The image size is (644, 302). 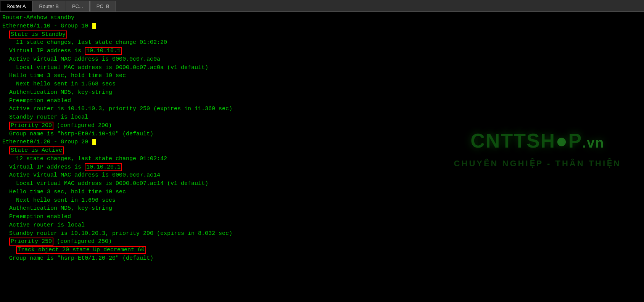 What do you see at coordinates (37, 150) in the screenshot?
I see `state-active-highlight: State is Active` at bounding box center [37, 150].